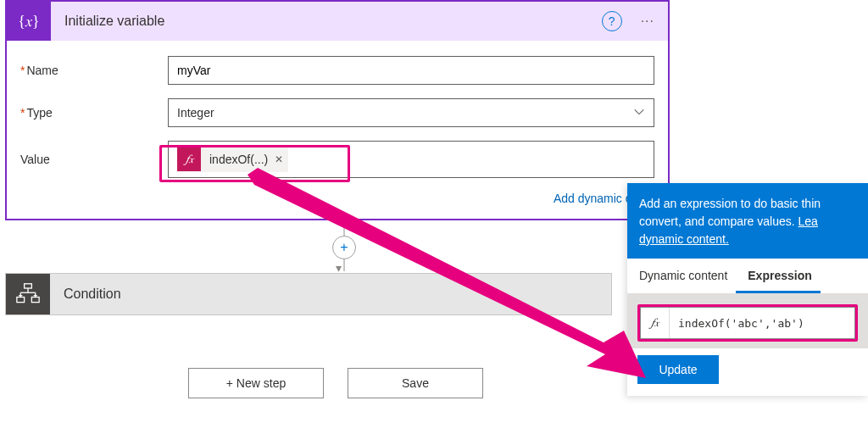 Image resolution: width=868 pixels, height=434 pixels. I want to click on condition-title: Condition, so click(92, 294).